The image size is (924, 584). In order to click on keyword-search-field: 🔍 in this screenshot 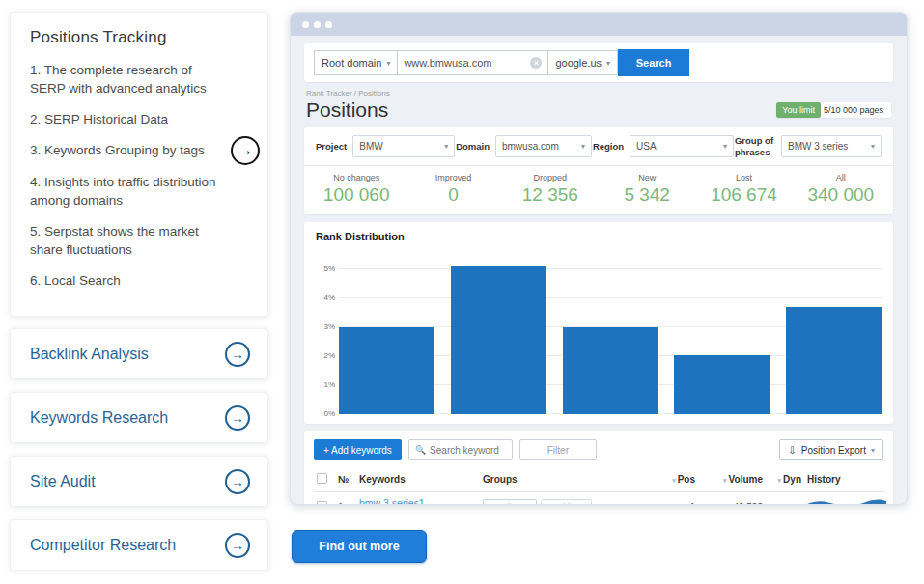, I will do `click(461, 450)`.